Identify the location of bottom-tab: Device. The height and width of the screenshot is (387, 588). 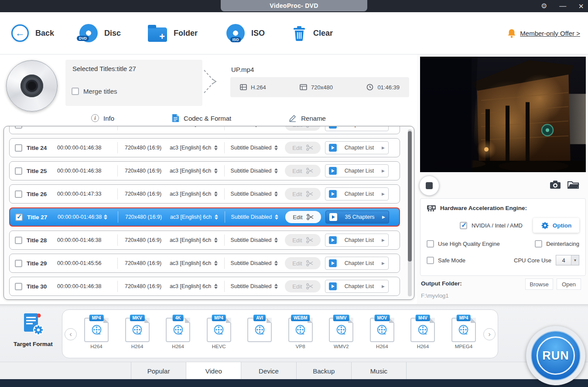
(268, 371).